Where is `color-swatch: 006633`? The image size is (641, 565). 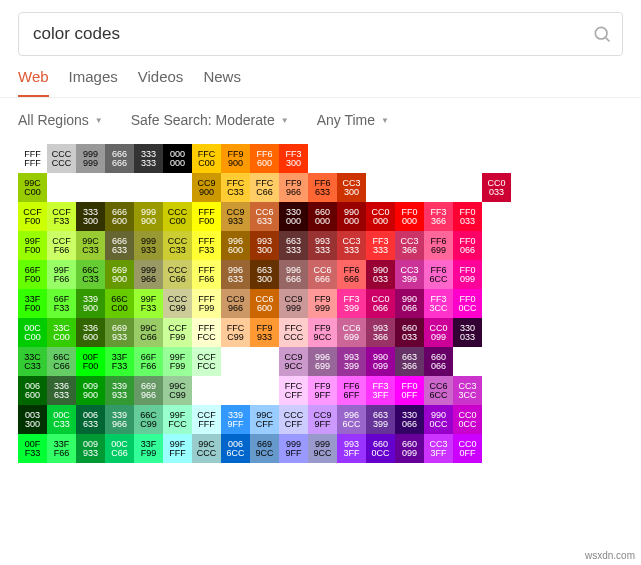 color-swatch: 006633 is located at coordinates (90, 420).